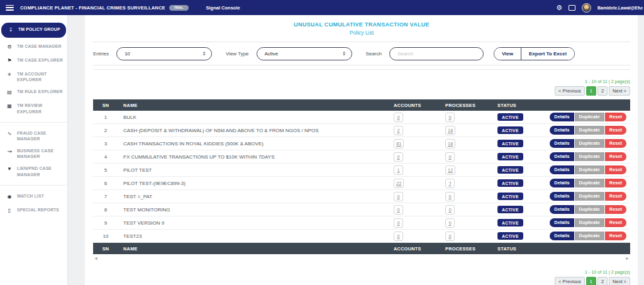  Describe the element at coordinates (34, 154) in the screenshot. I see `sidebar-item-business-case-manager: ↝ BUSINESS CASE MANAGER` at that location.